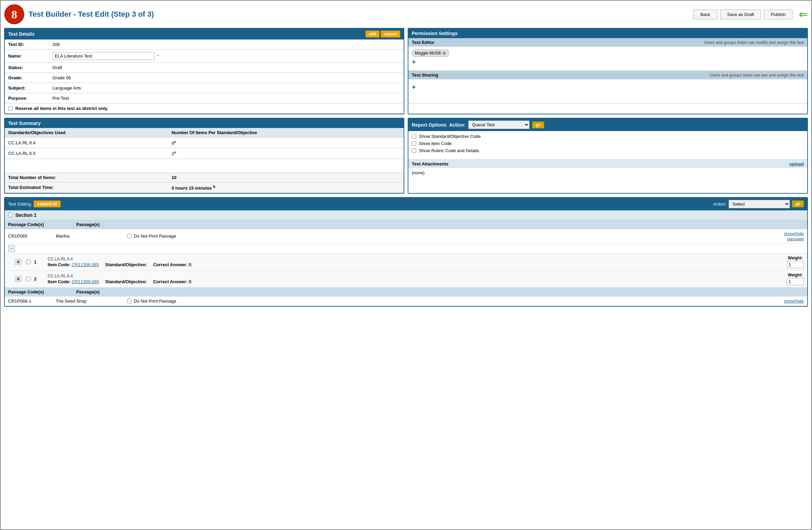  I want to click on add-sharing-button: +, so click(608, 87).